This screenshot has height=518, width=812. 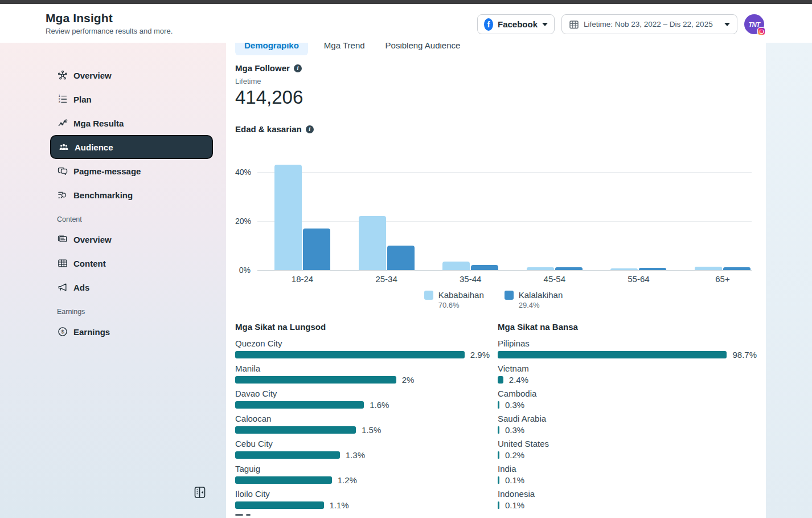 I want to click on legend-entry-women: Kababaihan 70.6%, so click(x=454, y=300).